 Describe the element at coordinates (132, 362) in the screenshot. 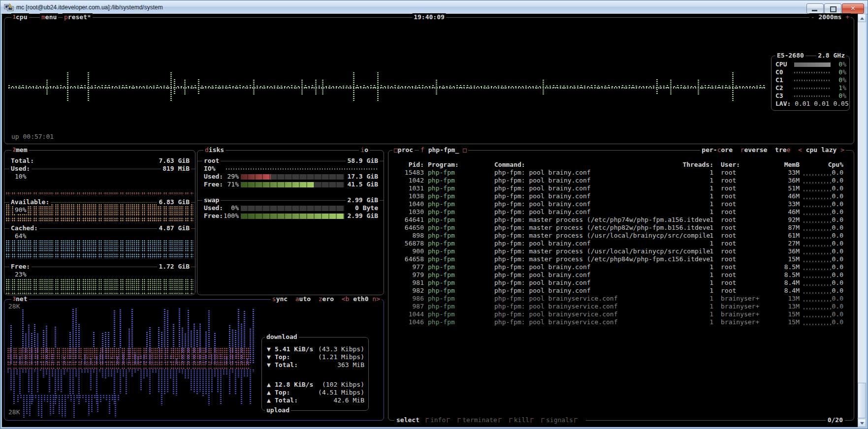

I see `net-traffic-graph` at that location.